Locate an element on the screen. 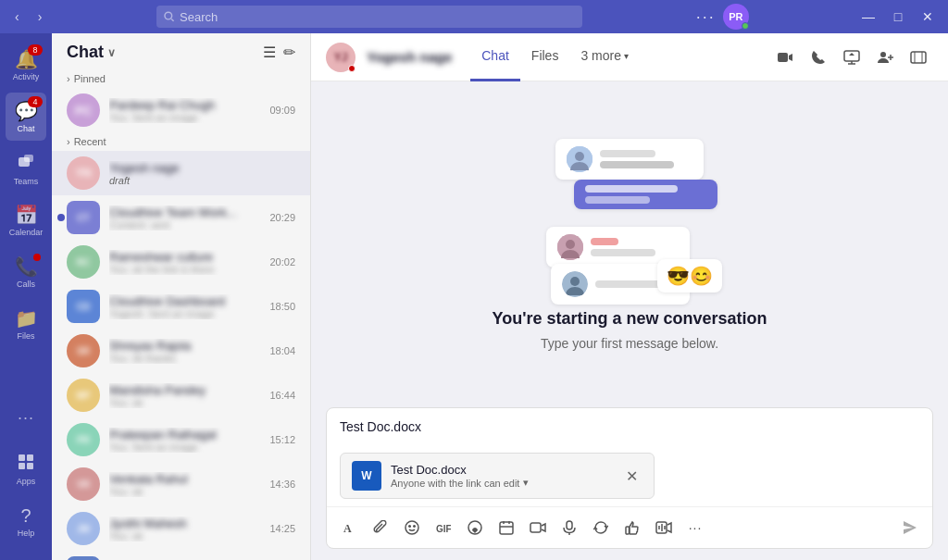 This screenshot has height=560, width=948. audio-message-button is located at coordinates (569, 528).